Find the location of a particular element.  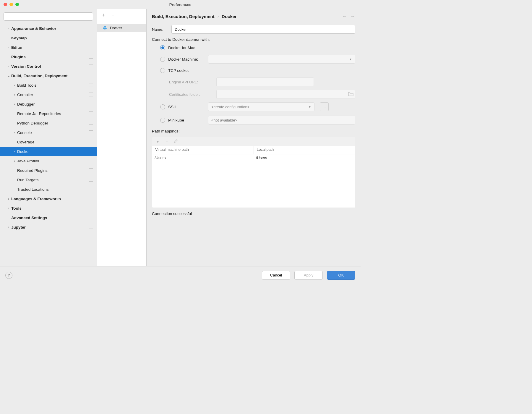

docker-machine-combo: ▼ is located at coordinates (282, 59).